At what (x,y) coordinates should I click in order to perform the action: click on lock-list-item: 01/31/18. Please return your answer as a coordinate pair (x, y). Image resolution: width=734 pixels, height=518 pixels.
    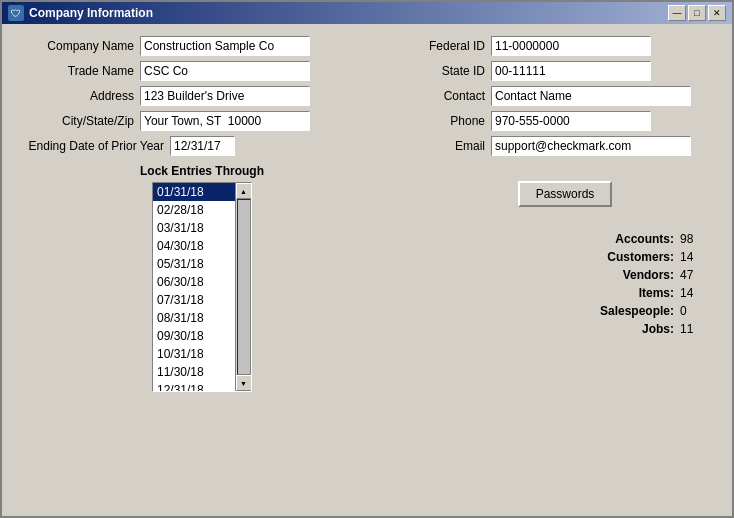
    Looking at the image, I should click on (194, 192).